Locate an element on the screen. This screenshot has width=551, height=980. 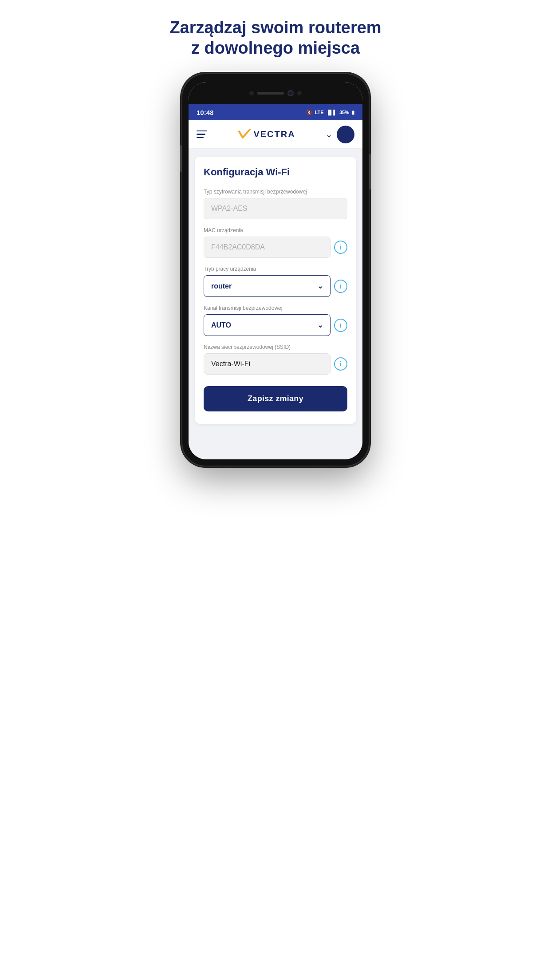
mute-icon: 🔇 is located at coordinates (309, 113).